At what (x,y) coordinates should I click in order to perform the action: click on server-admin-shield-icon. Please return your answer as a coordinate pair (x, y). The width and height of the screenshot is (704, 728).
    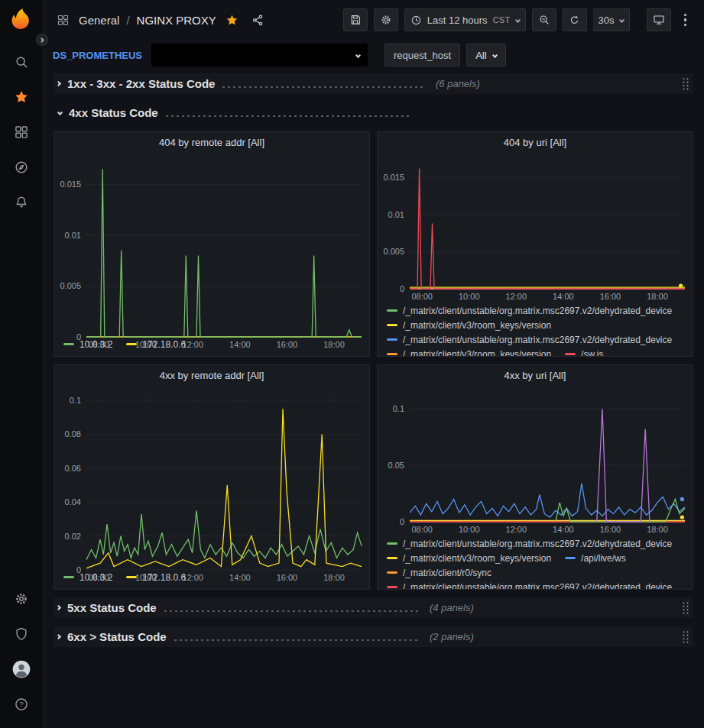
    Looking at the image, I should click on (21, 634).